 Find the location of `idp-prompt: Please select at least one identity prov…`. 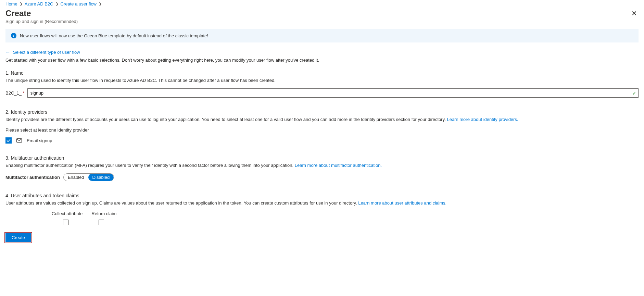

idp-prompt: Please select at least one identity prov… is located at coordinates (322, 130).